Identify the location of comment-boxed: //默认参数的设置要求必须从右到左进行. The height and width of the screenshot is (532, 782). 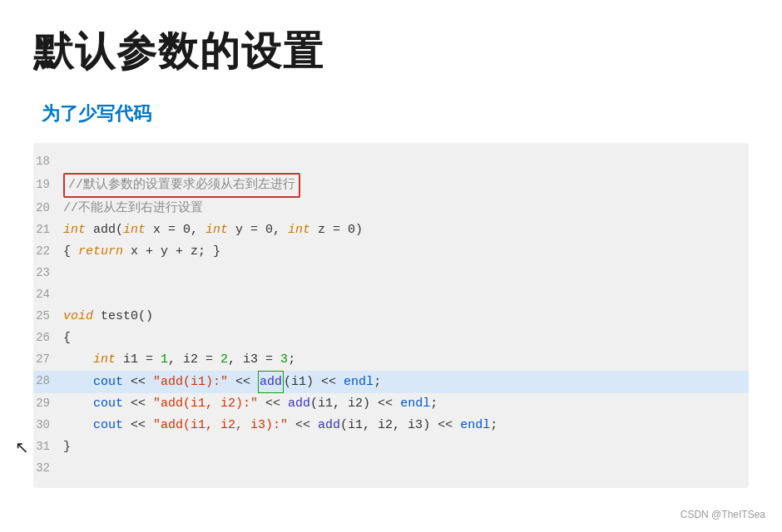
(181, 185).